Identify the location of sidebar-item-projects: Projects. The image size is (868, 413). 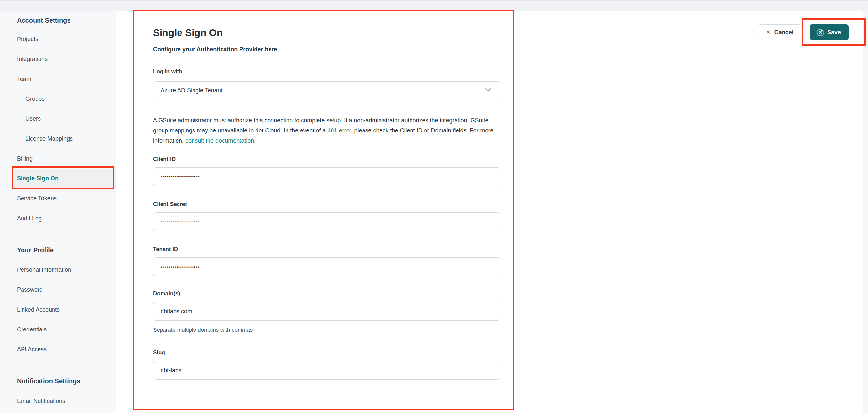
(67, 39).